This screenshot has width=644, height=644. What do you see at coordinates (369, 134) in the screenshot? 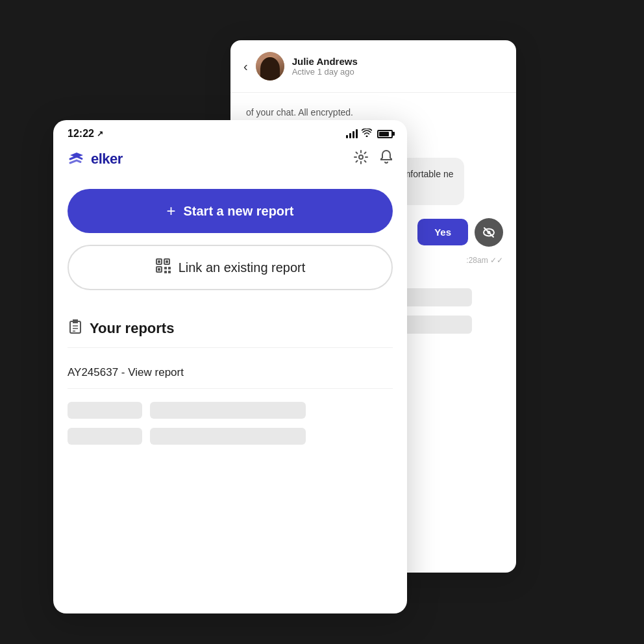
I see `status-icons` at bounding box center [369, 134].